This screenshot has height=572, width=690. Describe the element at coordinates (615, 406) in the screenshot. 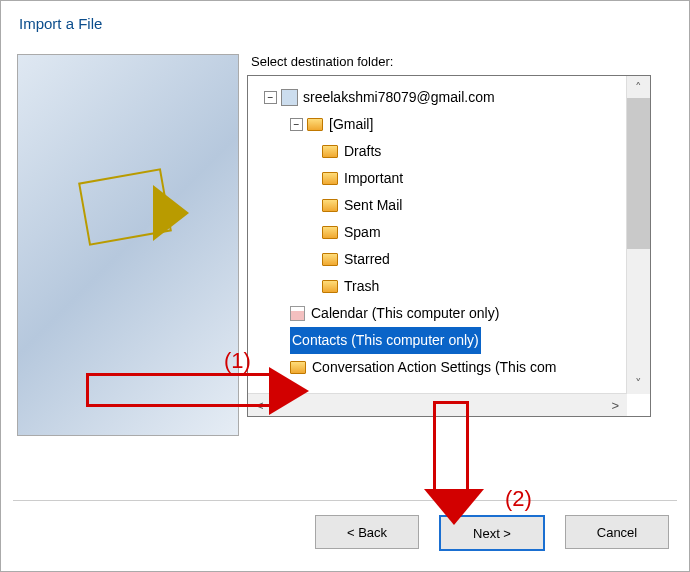

I see `scroll-right-icon: >` at that location.